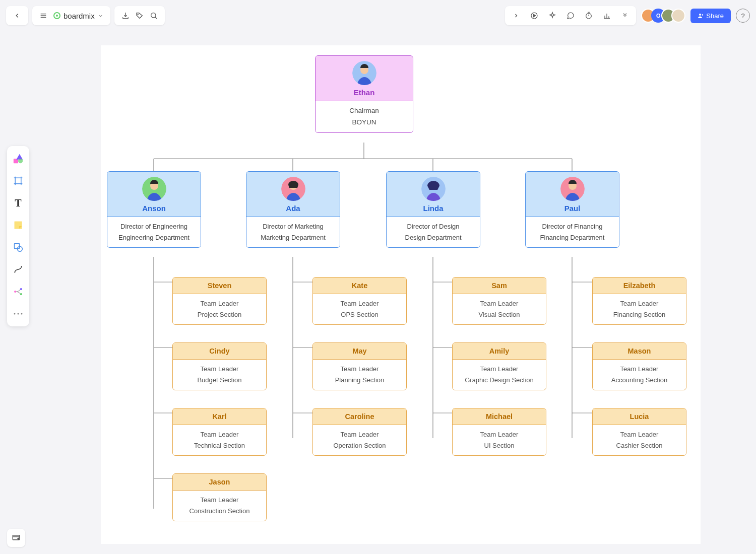  What do you see at coordinates (360, 432) in the screenshot?
I see `org-node-team: CarolineTeam LeaderOperation Section` at bounding box center [360, 432].